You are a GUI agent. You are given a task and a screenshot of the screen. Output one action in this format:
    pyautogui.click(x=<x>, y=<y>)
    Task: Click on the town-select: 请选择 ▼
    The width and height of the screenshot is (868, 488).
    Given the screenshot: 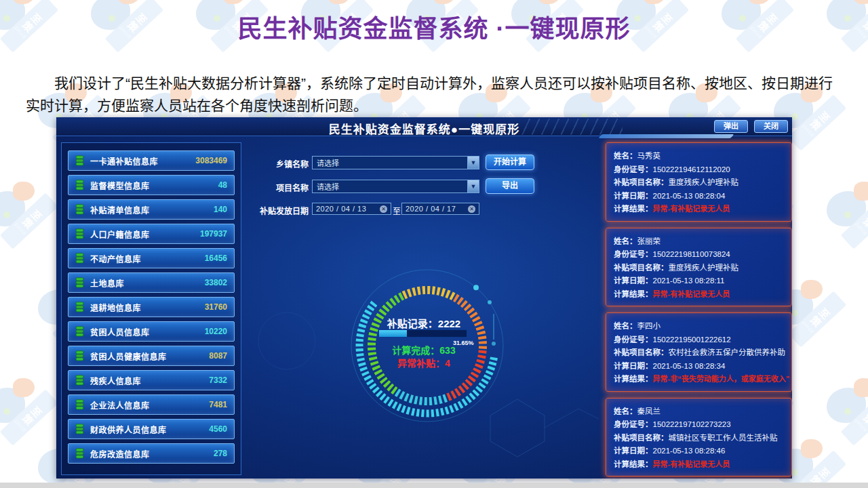 What is the action you would take?
    pyautogui.click(x=396, y=163)
    